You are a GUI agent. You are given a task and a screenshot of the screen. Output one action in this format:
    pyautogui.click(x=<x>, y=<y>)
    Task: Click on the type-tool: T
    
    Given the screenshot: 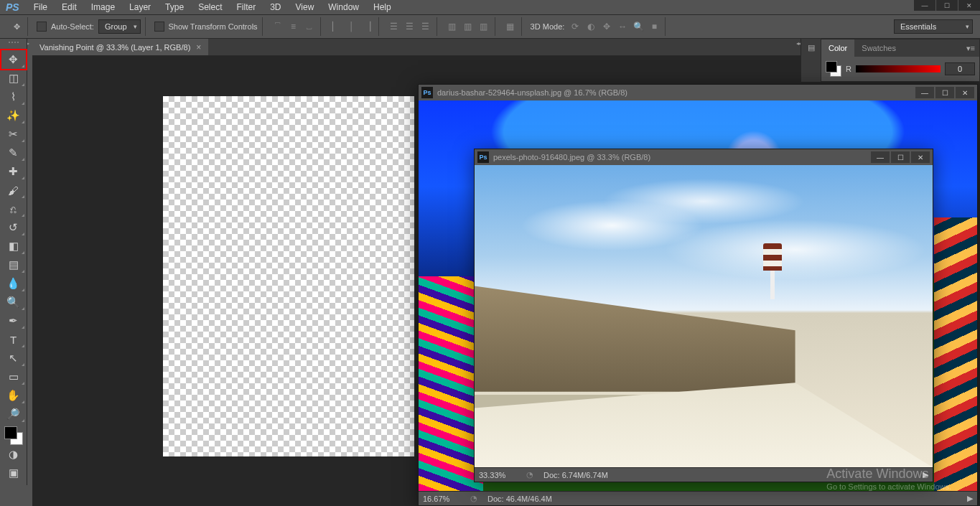 What is the action you would take?
    pyautogui.click(x=14, y=339)
    